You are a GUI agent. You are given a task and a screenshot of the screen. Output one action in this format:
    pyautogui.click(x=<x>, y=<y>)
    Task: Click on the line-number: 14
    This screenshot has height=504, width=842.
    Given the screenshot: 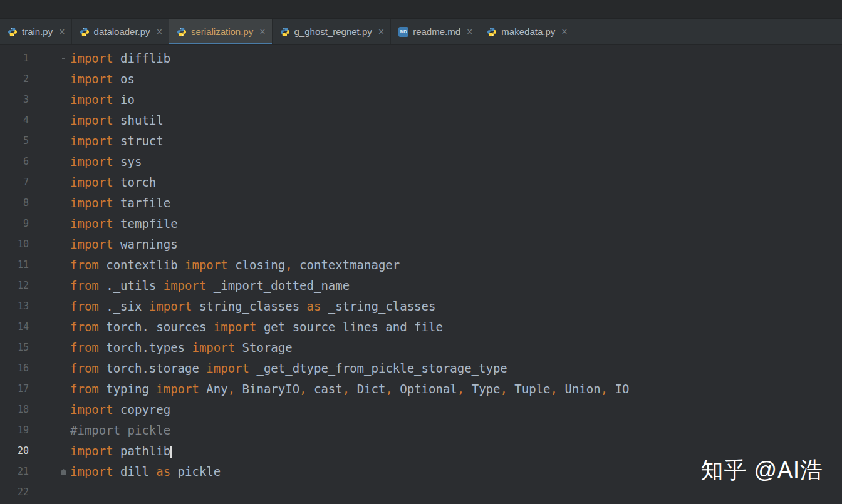 What is the action you would take?
    pyautogui.click(x=14, y=327)
    